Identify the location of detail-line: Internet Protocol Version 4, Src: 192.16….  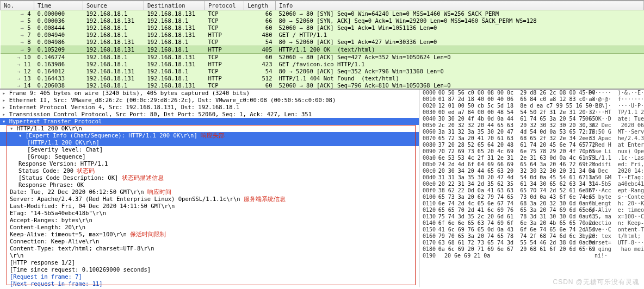
(209, 108).